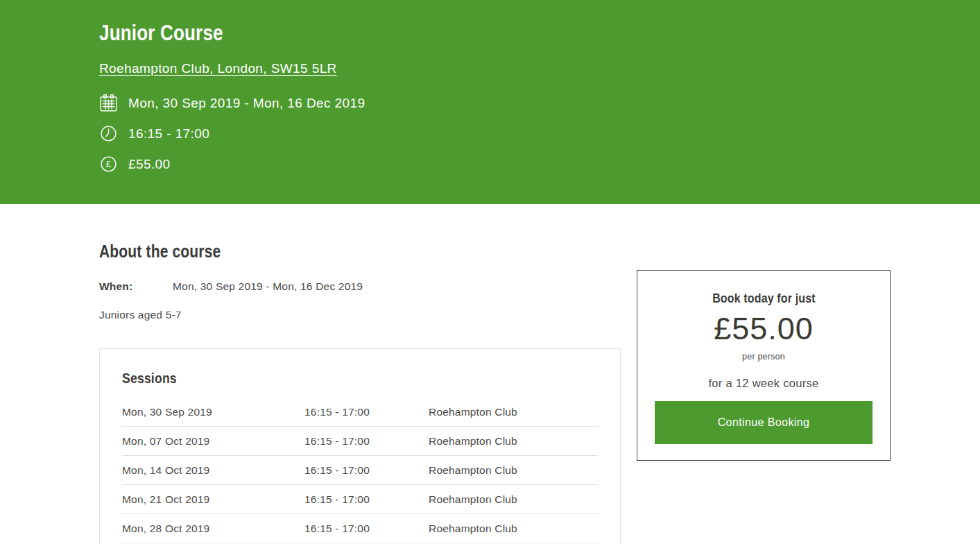  I want to click on course-duration-label: for a 12 week course, so click(764, 383).